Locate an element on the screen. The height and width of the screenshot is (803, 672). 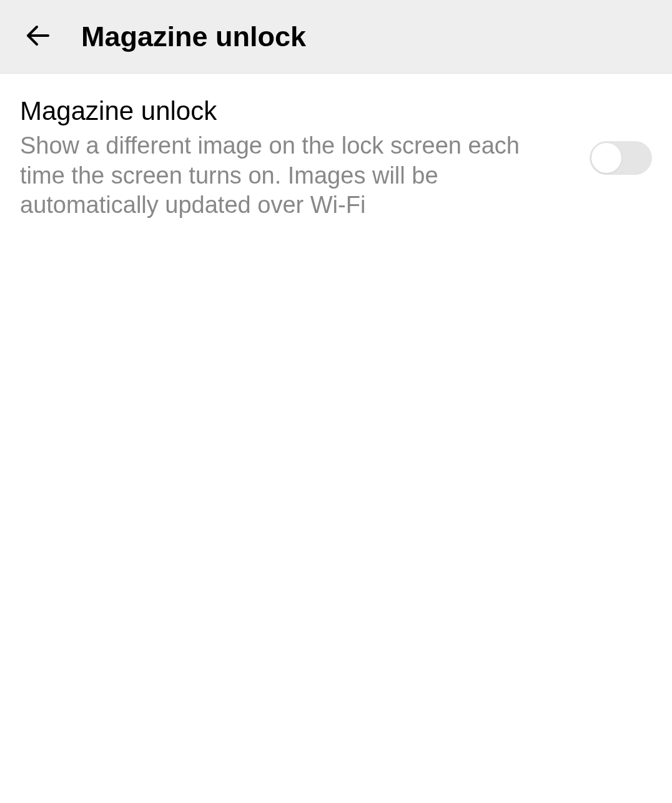
magazine-unlock-toggle is located at coordinates (621, 158).